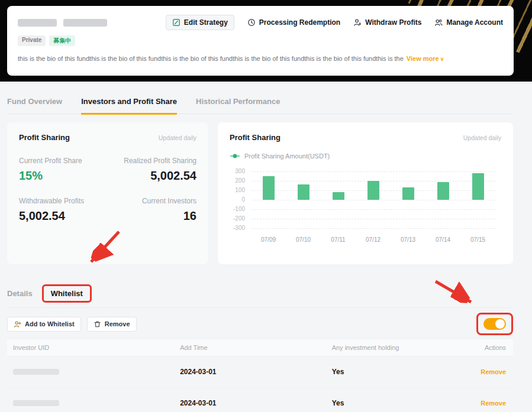 The image size is (532, 412). Describe the element at coordinates (237, 171) in the screenshot. I see `chart-ytick-label: 300` at that location.